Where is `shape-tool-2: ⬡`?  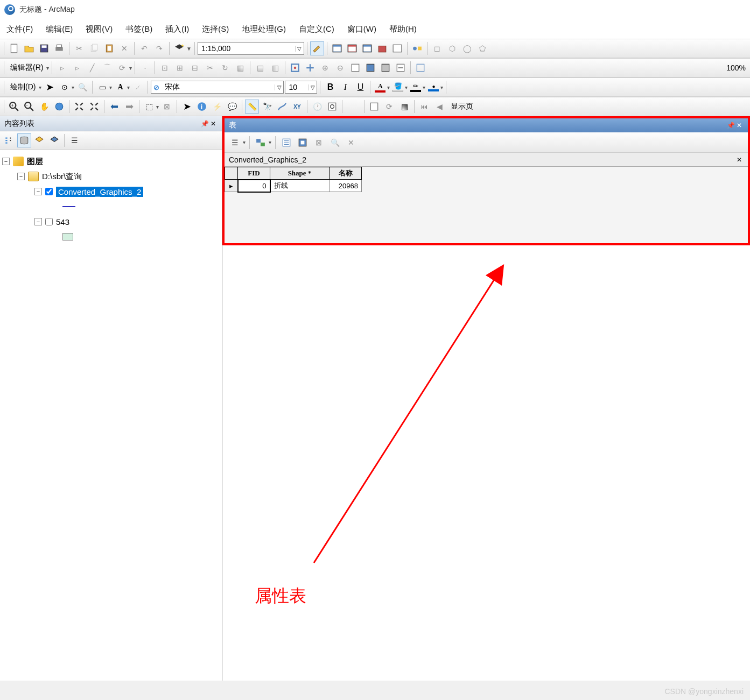 shape-tool-2: ⬡ is located at coordinates (452, 48).